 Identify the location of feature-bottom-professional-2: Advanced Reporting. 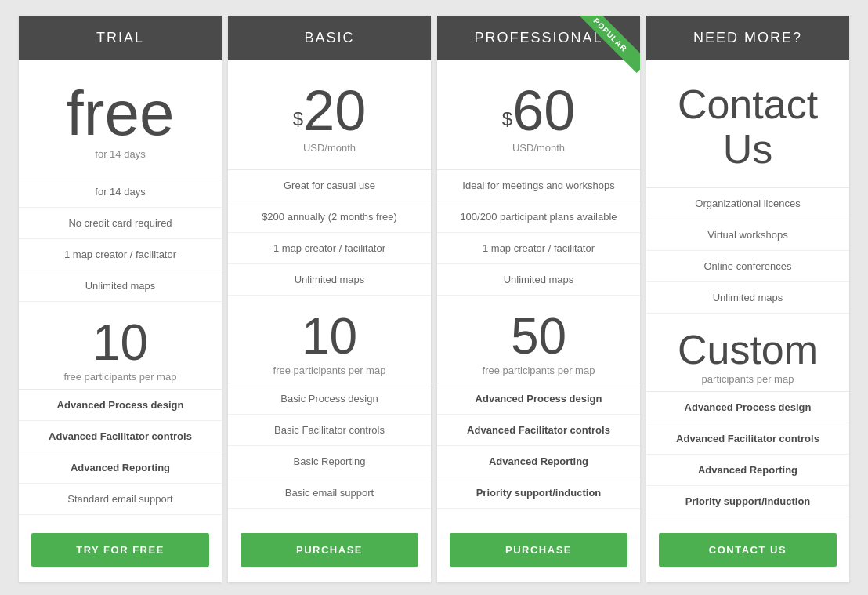
(539, 462).